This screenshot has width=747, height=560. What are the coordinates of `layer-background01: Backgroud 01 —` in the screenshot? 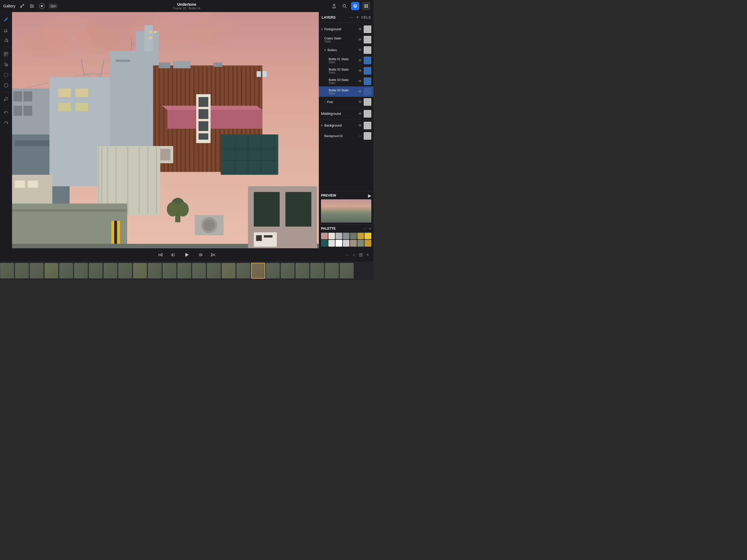 It's located at (346, 136).